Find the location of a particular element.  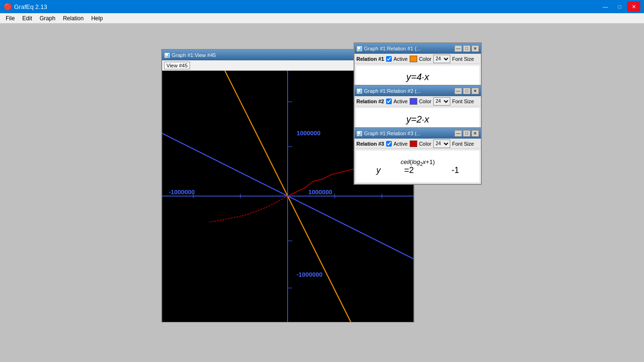

relation2-minimize-button: — is located at coordinates (458, 91).